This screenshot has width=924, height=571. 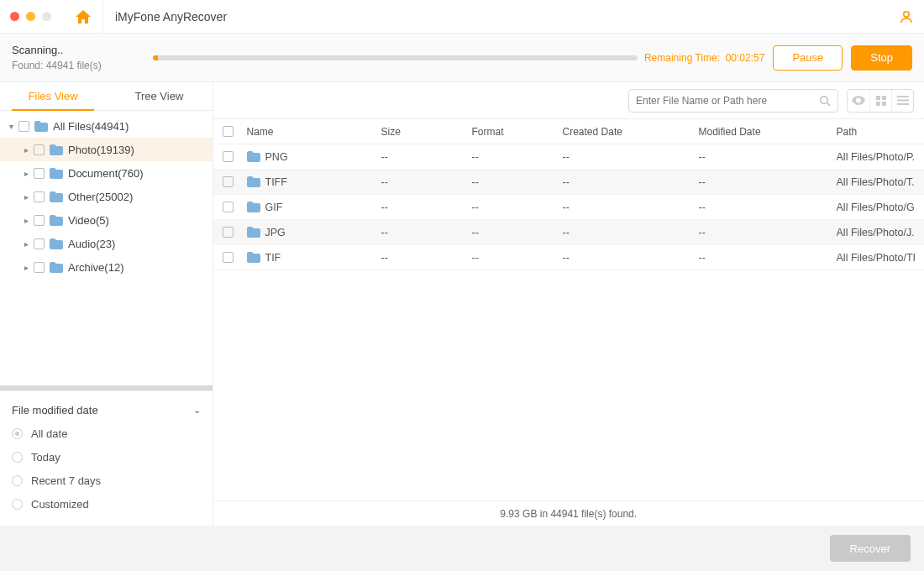 I want to click on tree-root: ▾ All Files(44941), so click(x=106, y=126).